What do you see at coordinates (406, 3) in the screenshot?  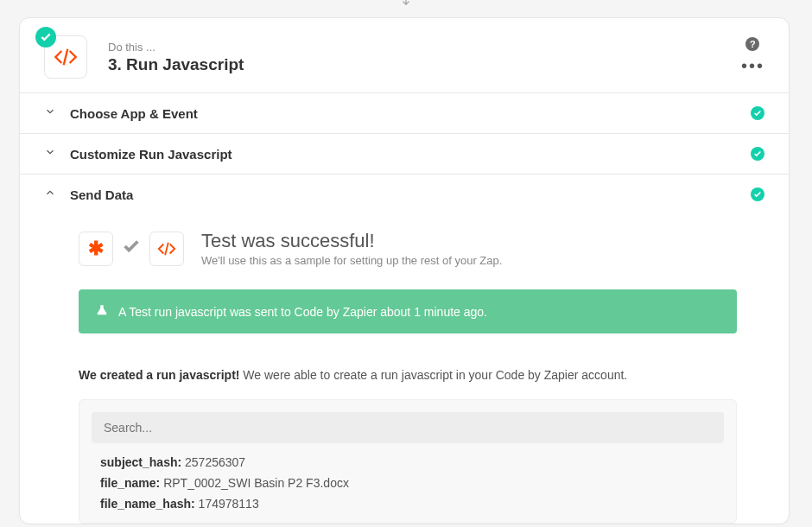 I see `flow-arrow-down-icon` at bounding box center [406, 3].